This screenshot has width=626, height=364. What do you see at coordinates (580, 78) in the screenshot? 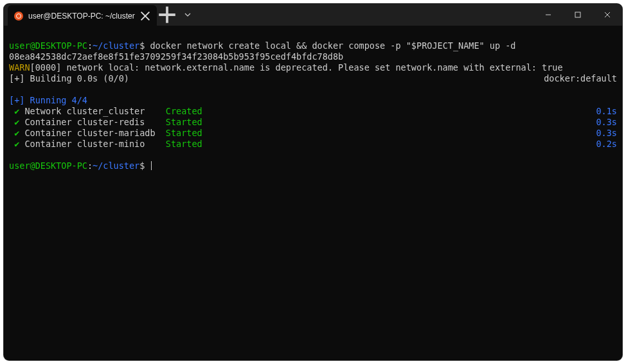
I see `building-right: docker:default` at bounding box center [580, 78].